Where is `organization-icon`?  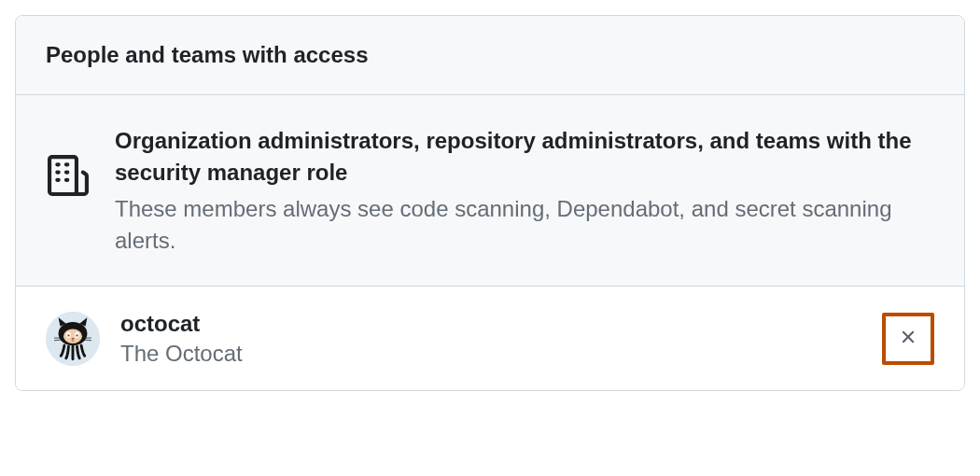
organization-icon is located at coordinates (68, 175).